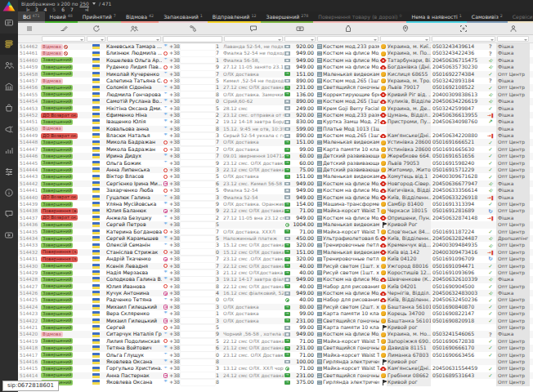 The width and height of the screenshot is (533, 392). Describe the element at coordinates (64, 29) in the screenshot. I see `column-icon-status` at that location.